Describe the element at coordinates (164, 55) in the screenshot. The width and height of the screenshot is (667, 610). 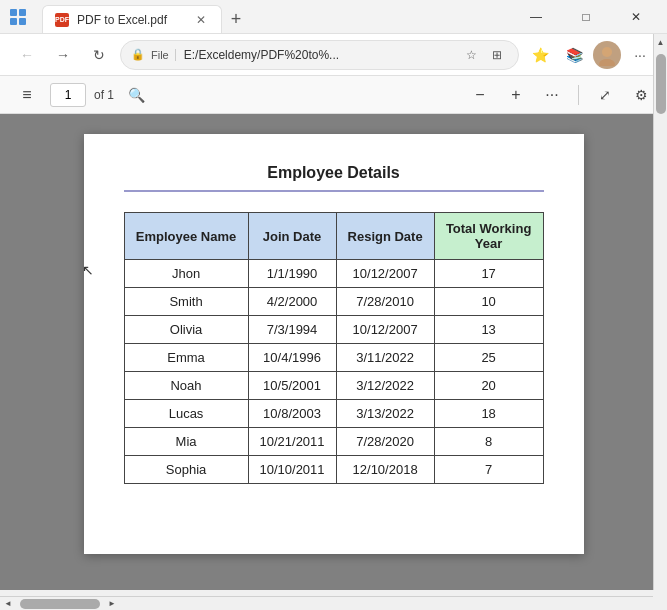
I see `protocol-label: File` at that location.